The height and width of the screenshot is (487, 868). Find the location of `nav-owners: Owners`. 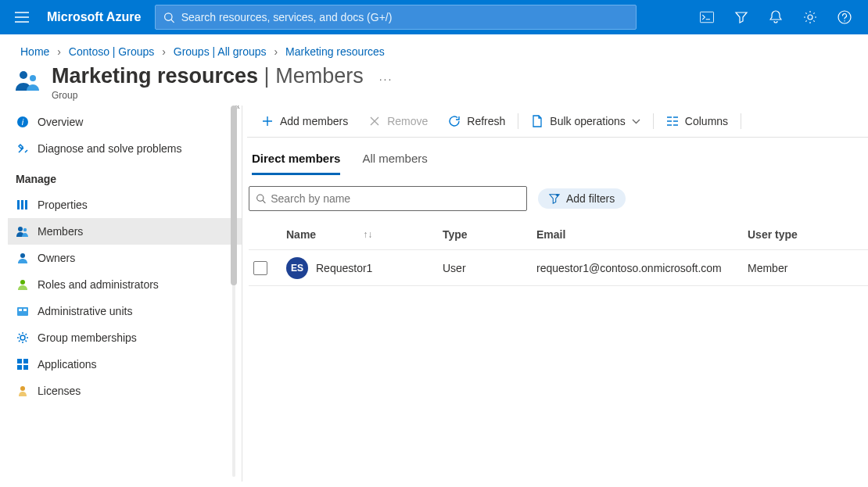

nav-owners: Owners is located at coordinates (125, 258).